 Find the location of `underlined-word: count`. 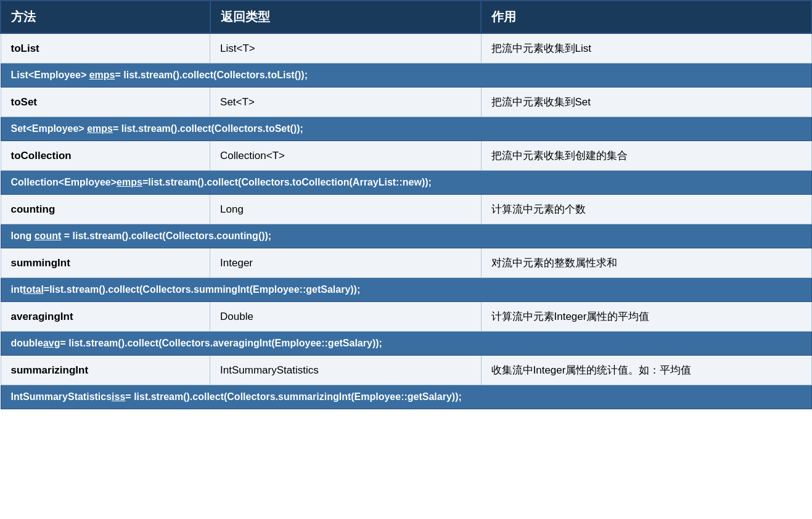

underlined-word: count is located at coordinates (48, 235).